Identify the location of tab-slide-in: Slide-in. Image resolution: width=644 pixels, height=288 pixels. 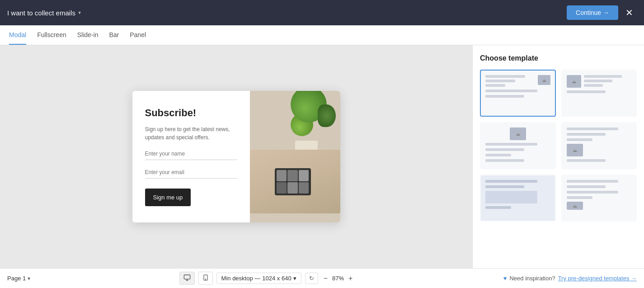
(88, 35).